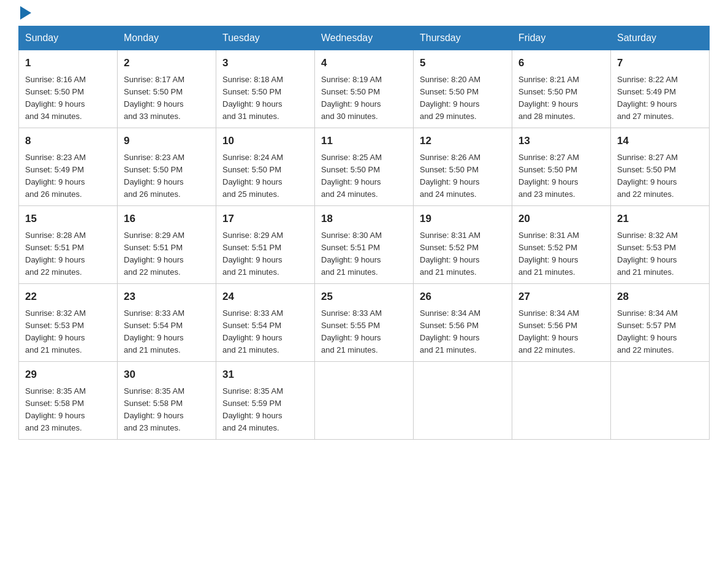  Describe the element at coordinates (154, 98) in the screenshot. I see `day-info: Sunrise: 8:17 AMSunset: 5:50 PMDaylight:…` at that location.